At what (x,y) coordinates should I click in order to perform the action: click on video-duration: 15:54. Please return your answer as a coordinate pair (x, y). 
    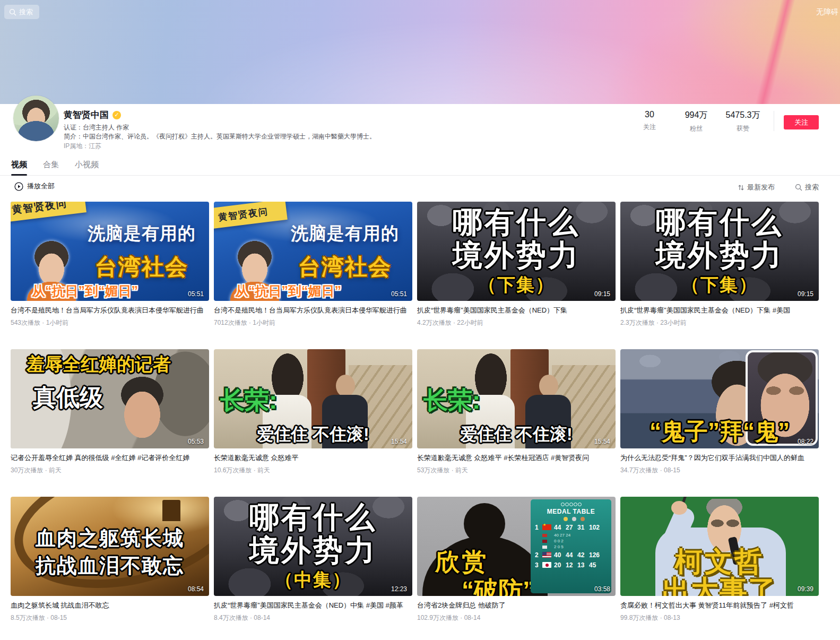
    Looking at the image, I should click on (602, 442).